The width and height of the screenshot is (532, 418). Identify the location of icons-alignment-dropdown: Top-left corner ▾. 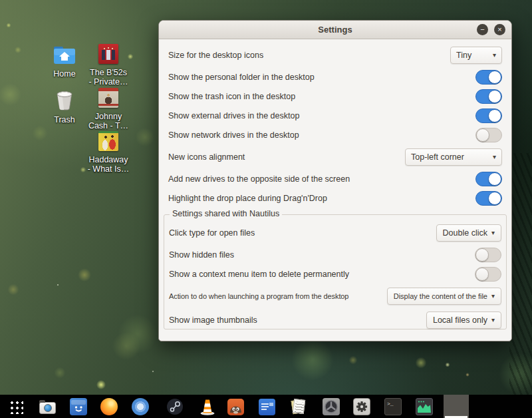
(454, 157).